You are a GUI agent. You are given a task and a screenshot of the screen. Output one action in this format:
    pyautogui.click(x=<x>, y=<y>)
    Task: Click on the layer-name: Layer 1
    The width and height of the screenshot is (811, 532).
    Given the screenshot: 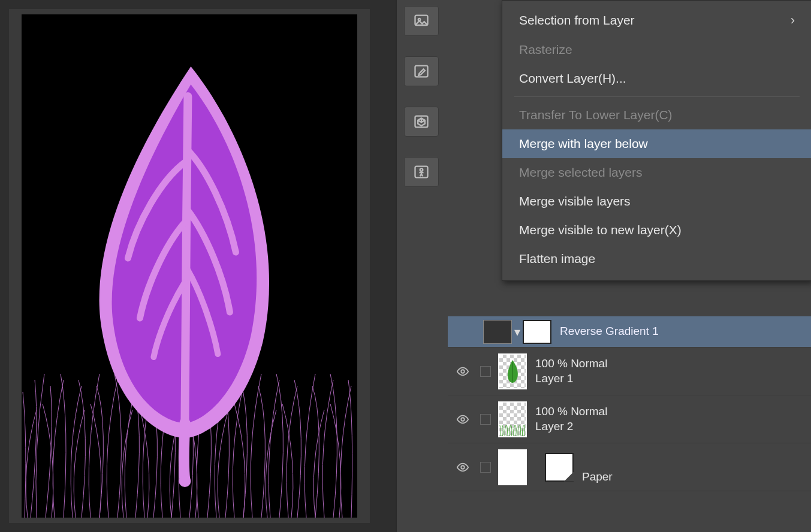 What is the action you would take?
    pyautogui.click(x=571, y=379)
    